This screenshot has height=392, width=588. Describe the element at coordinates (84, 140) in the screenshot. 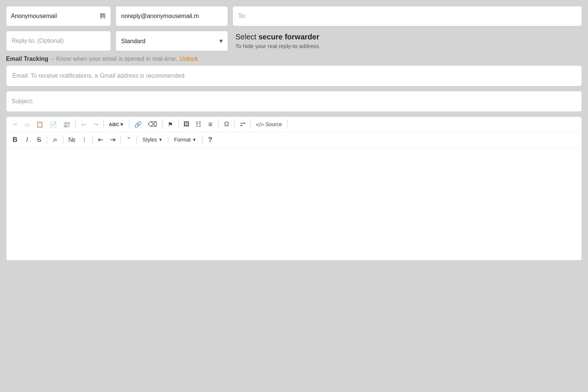

I see `unordered-list-button: ⁝` at that location.